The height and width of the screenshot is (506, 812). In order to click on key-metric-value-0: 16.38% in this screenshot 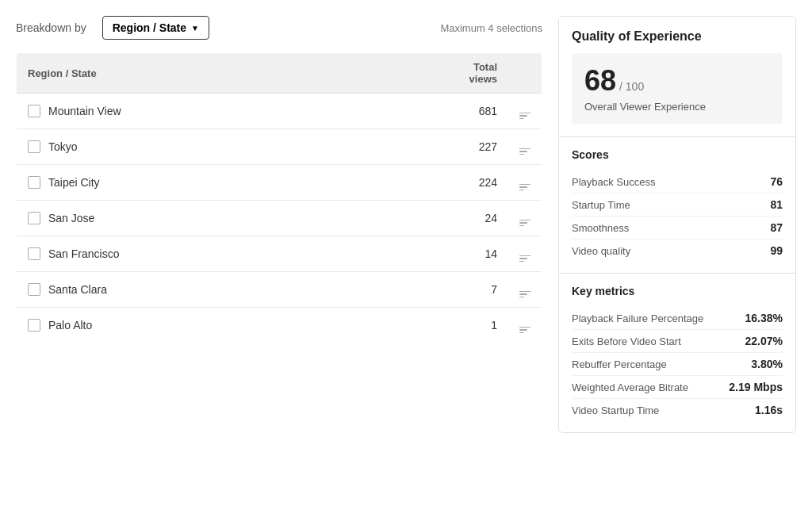, I will do `click(764, 318)`.